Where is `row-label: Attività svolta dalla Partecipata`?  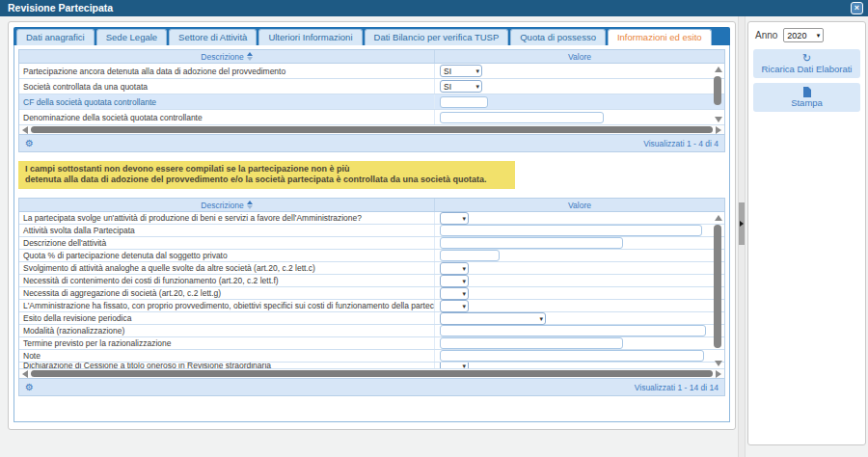
row-label: Attività svolta dalla Partecipata is located at coordinates (228, 230).